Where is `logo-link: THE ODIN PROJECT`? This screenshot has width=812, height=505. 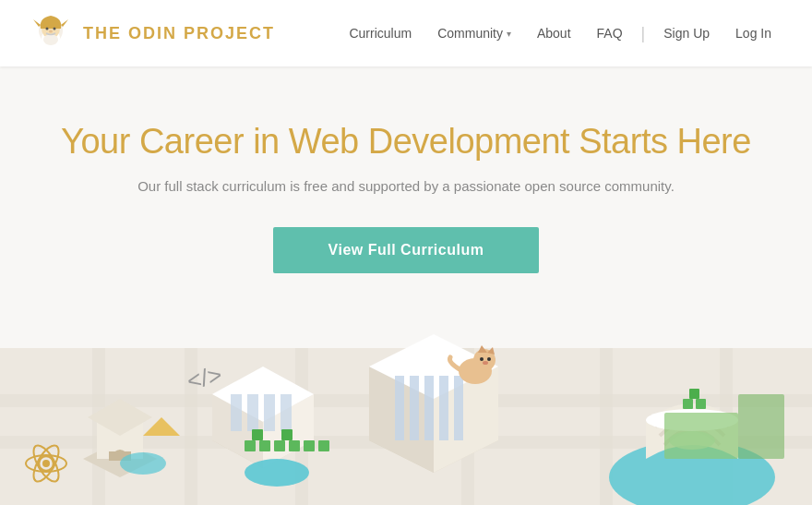 logo-link: THE ODIN PROJECT is located at coordinates (151, 33).